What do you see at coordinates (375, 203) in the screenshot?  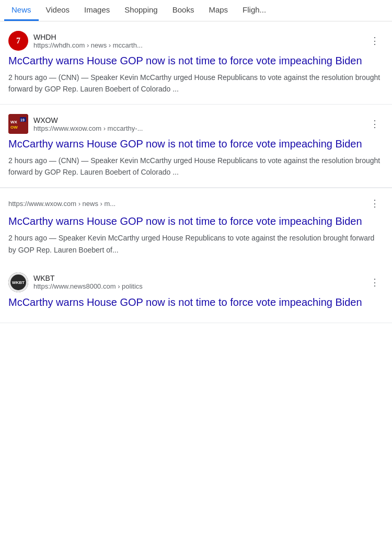 I see `sub-more-options-button: ⋮` at bounding box center [375, 203].